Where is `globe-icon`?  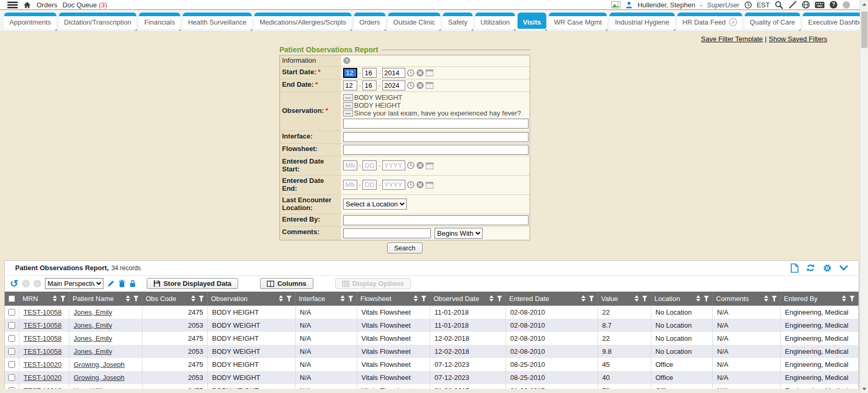
globe-icon is located at coordinates (806, 5).